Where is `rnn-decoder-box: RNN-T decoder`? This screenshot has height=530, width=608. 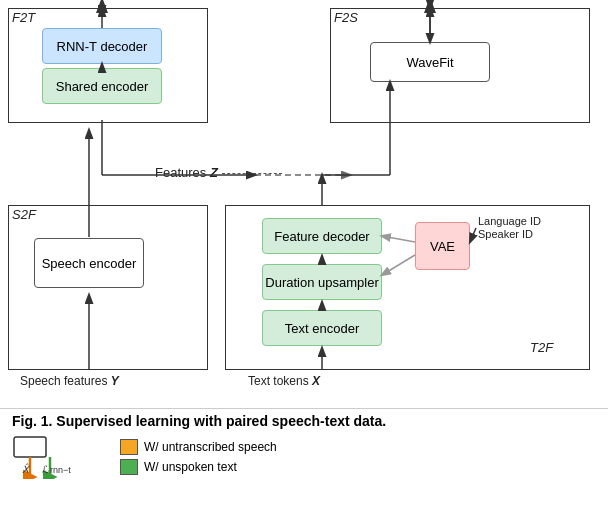
rnn-decoder-box: RNN-T decoder is located at coordinates (102, 46).